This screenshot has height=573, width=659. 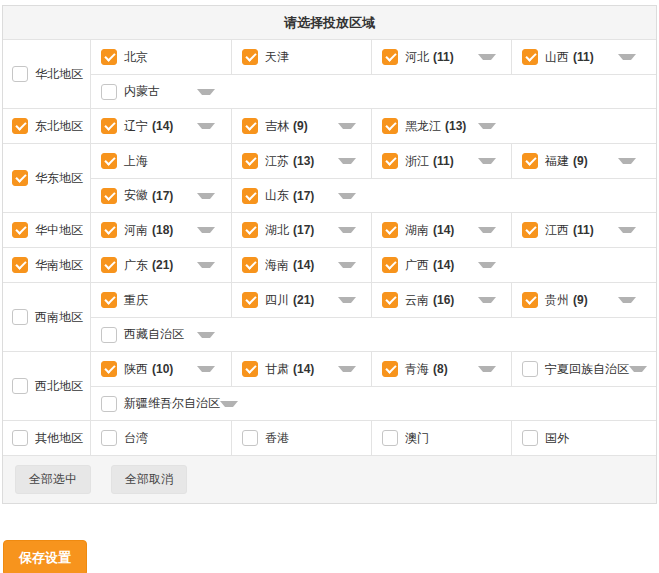 I want to click on province-cell: 上海, so click(x=161, y=161).